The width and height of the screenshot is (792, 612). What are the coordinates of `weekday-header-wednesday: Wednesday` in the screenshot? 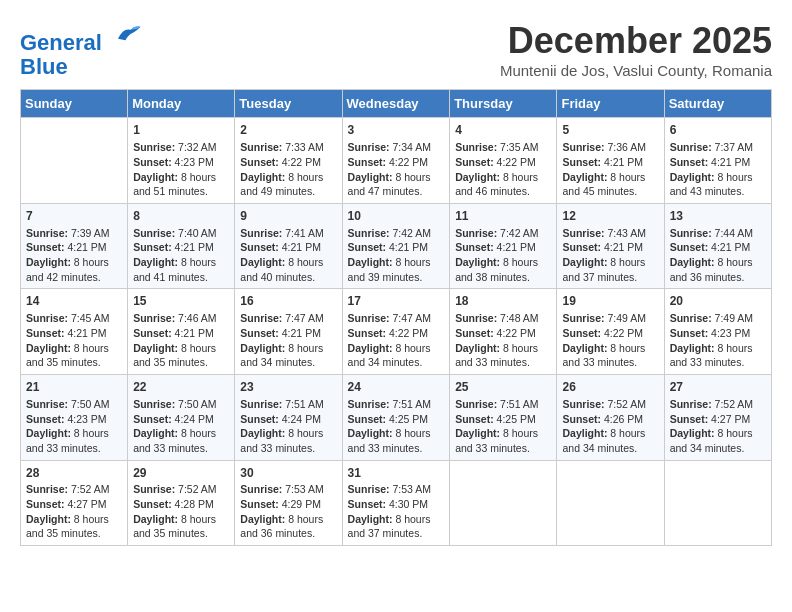 It's located at (396, 104).